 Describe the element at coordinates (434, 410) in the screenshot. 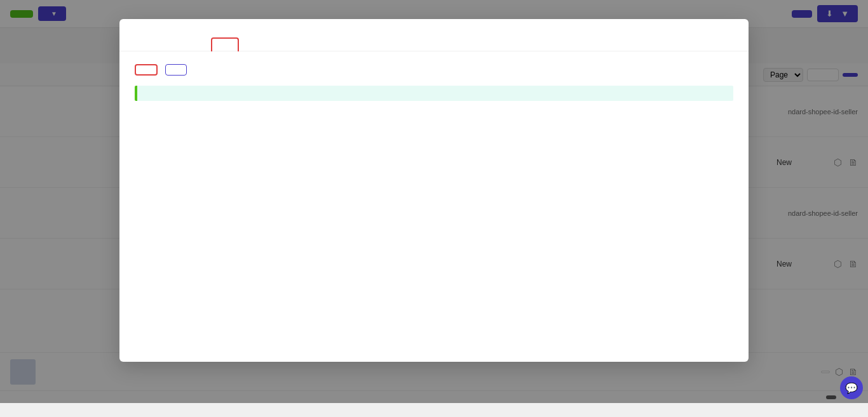

I see `status-bar` at that location.